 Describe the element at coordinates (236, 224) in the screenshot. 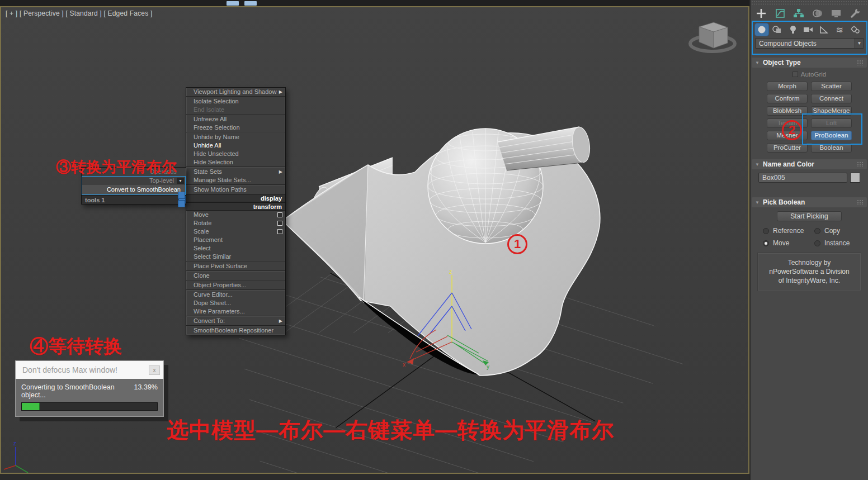

I see `menu-item: Rotate` at that location.